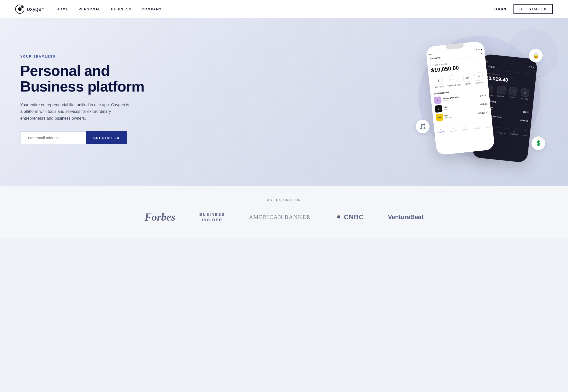  Describe the element at coordinates (152, 9) in the screenshot. I see `nav-item-company: COMPANY` at that location.